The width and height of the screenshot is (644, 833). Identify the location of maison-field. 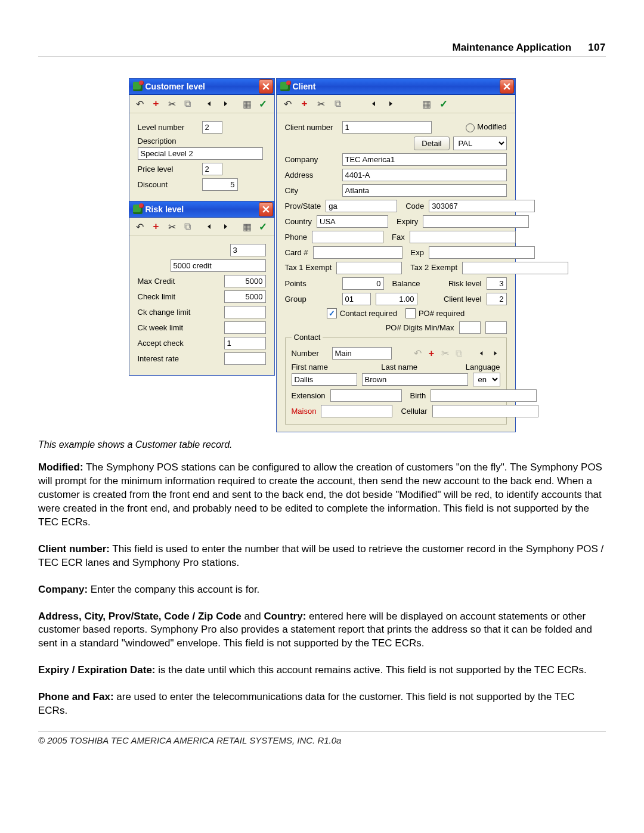
(357, 411).